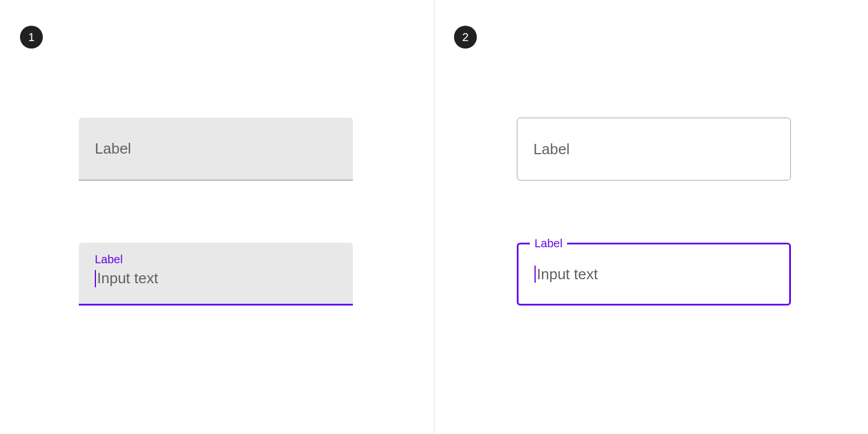 Image resolution: width=868 pixels, height=434 pixels. What do you see at coordinates (224, 279) in the screenshot?
I see `filled-focused-input-row: Input text` at bounding box center [224, 279].